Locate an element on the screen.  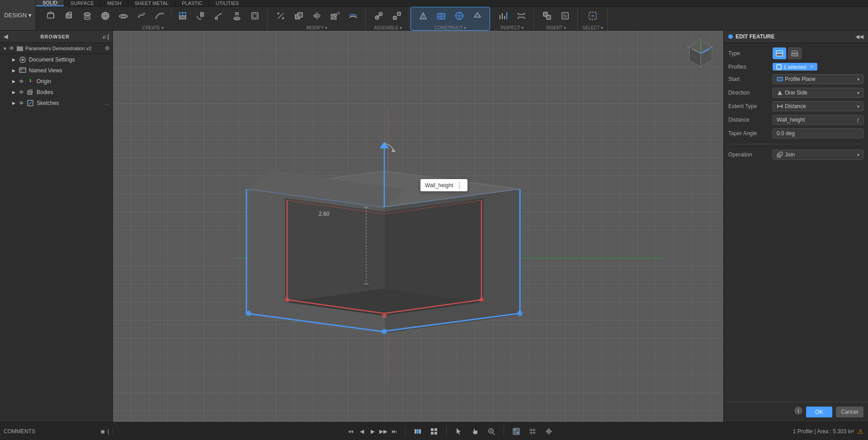
doc-eye-icon: 👁 is located at coordinates (12, 48).